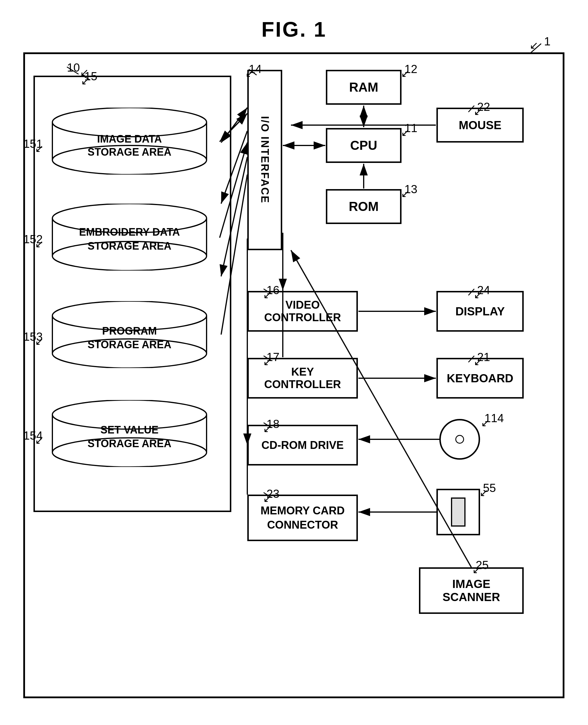 The width and height of the screenshot is (588, 725). I want to click on io-label: I/O INTERFACE, so click(265, 160).